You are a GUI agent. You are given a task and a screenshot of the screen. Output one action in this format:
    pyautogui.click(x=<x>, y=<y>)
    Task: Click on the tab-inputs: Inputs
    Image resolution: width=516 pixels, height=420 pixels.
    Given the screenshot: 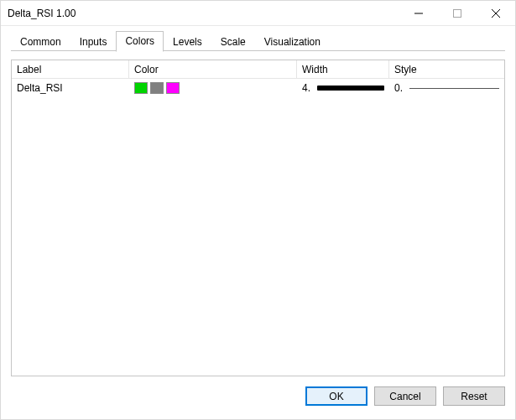 What is the action you would take?
    pyautogui.click(x=94, y=42)
    